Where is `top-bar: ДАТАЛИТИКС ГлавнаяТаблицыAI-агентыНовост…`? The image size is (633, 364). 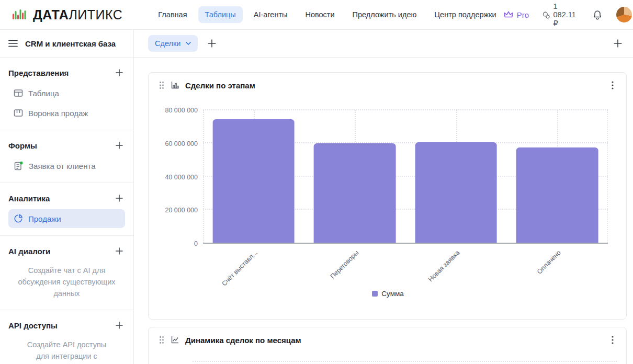
top-bar: ДАТАЛИТИКС ГлавнаяТаблицыAI-агентыНовост… is located at coordinates (316, 15).